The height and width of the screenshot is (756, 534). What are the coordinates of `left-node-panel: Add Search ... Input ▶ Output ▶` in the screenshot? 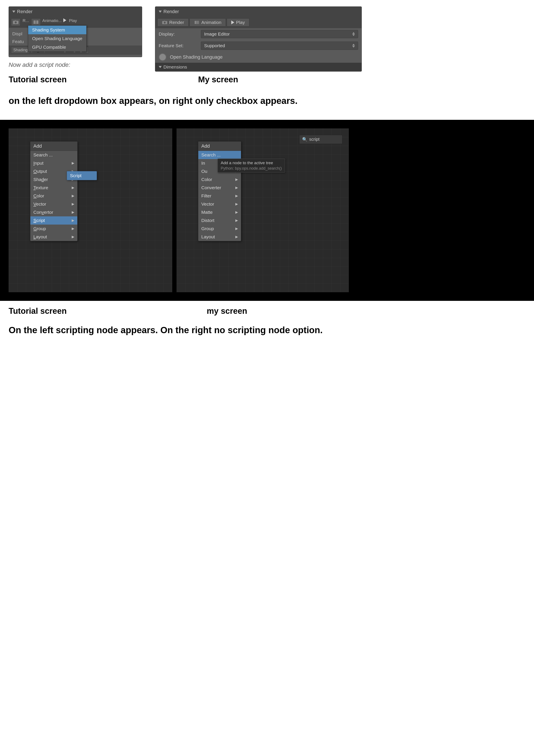 It's located at (90, 210).